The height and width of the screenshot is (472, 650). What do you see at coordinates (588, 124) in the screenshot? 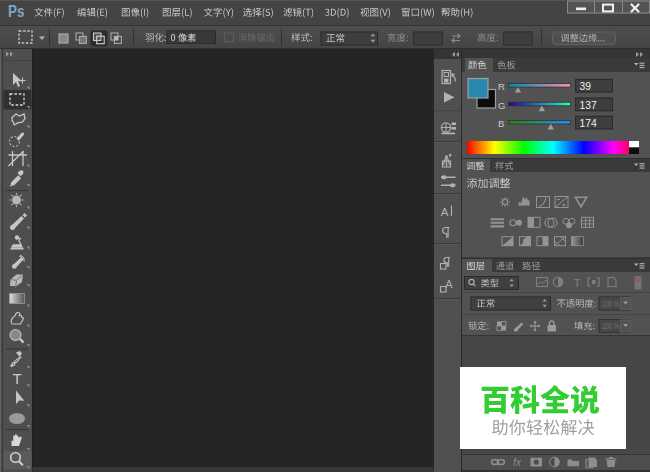
I see `svg-text: 174` at bounding box center [588, 124].